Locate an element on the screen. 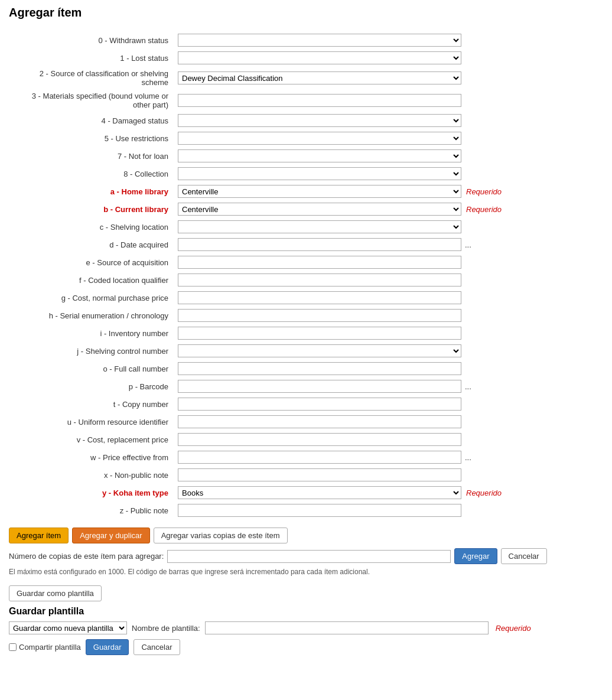 The width and height of the screenshot is (612, 700). input-cell-copy_number is located at coordinates (389, 404).